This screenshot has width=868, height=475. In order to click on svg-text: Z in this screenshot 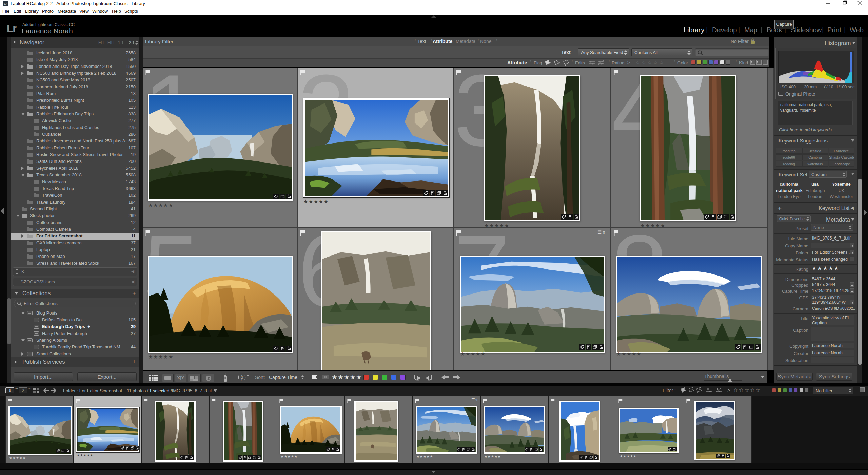, I will do `click(242, 380)`.